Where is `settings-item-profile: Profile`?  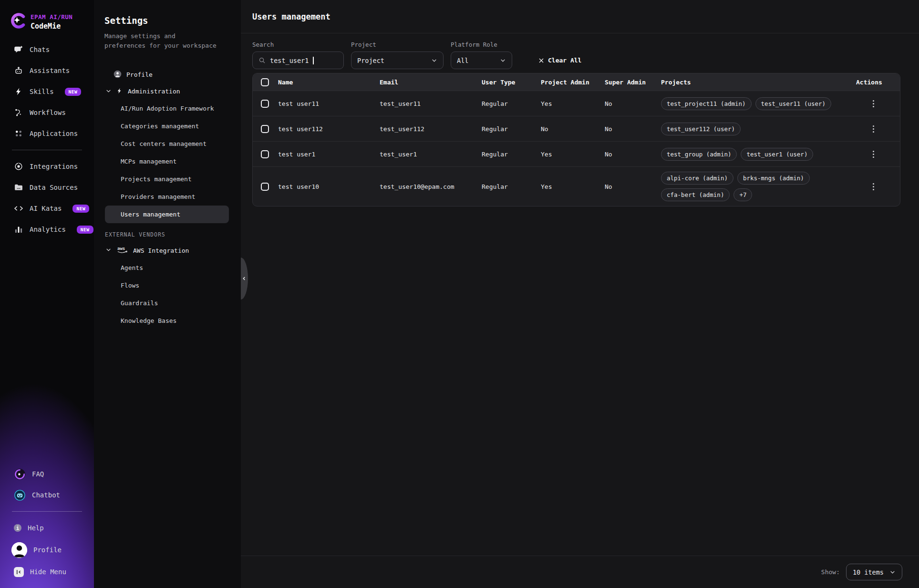
settings-item-profile: Profile is located at coordinates (167, 74).